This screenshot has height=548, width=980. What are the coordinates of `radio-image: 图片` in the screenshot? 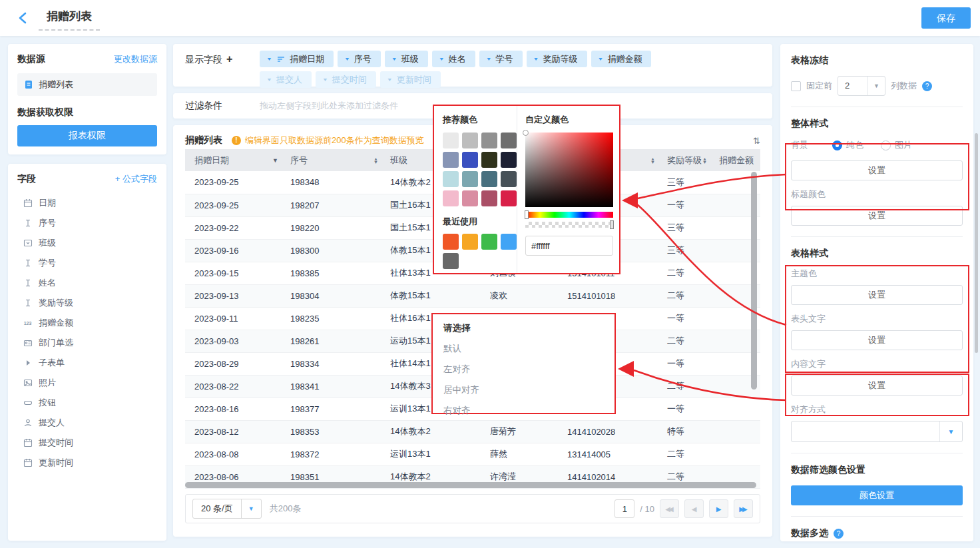 It's located at (896, 145).